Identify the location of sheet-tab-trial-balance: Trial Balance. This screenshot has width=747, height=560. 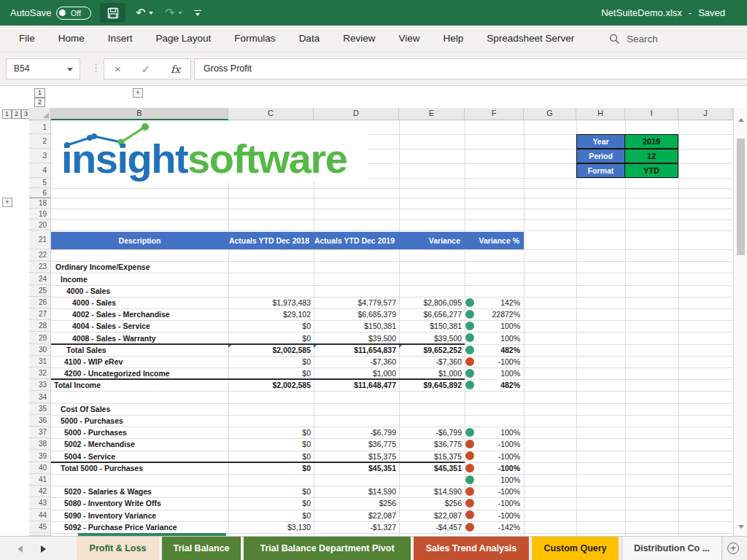
(201, 548).